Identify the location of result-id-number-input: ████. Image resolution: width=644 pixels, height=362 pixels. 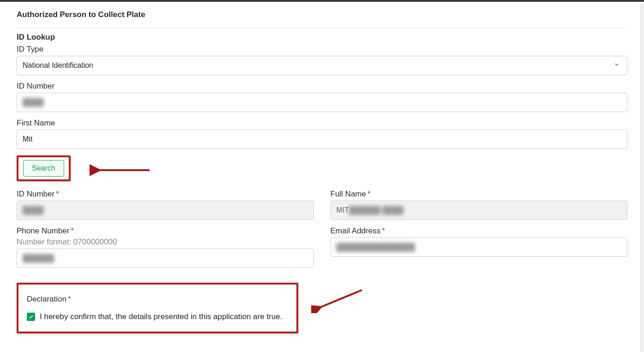
(165, 210).